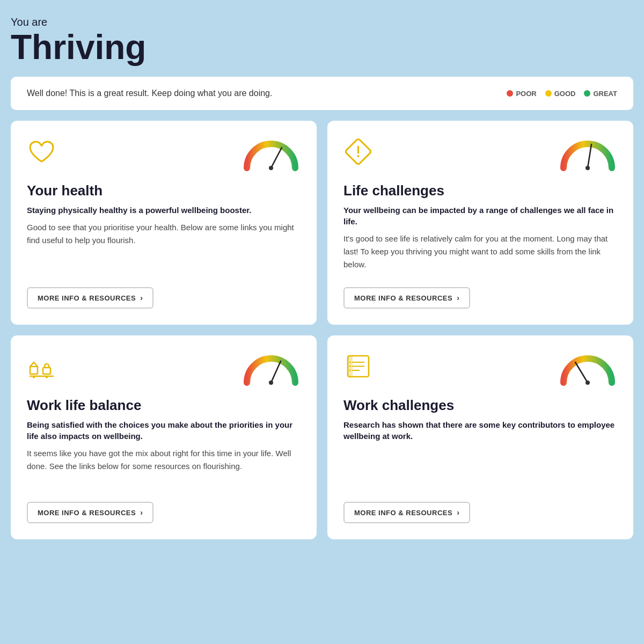 This screenshot has height=644, width=644. I want to click on status-title: Thriving, so click(322, 47).